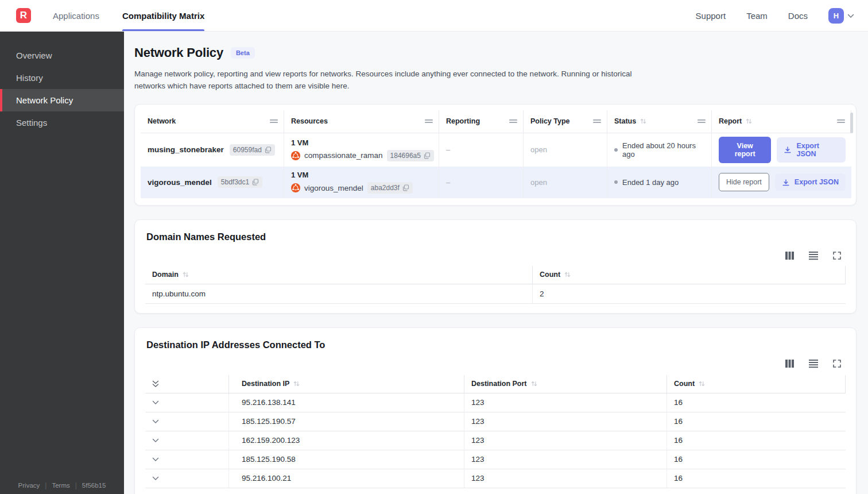 The image size is (868, 494). Describe the element at coordinates (410, 156) in the screenshot. I see `resource-hash-pill: 184696a5` at that location.